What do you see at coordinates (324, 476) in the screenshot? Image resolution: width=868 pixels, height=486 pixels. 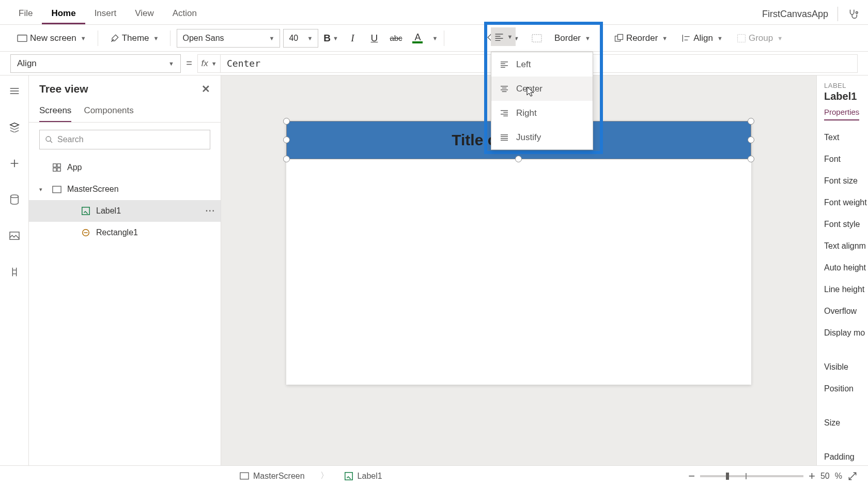 I see `breadcrumb-separator` at bounding box center [324, 476].